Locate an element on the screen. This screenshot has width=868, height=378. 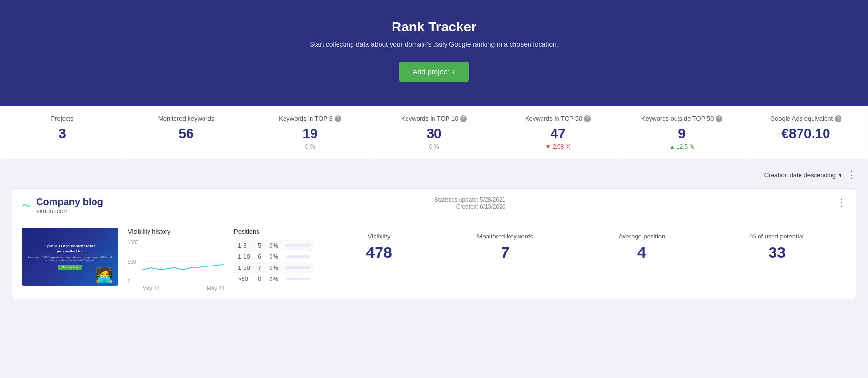
project-domain: senuto.com is located at coordinates (69, 211).